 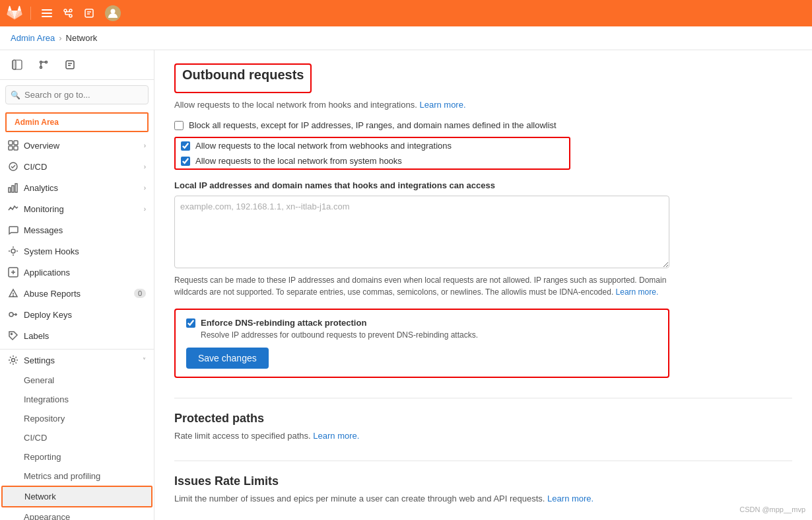 I want to click on sidebar-item-overview: Overview ›, so click(x=77, y=145).